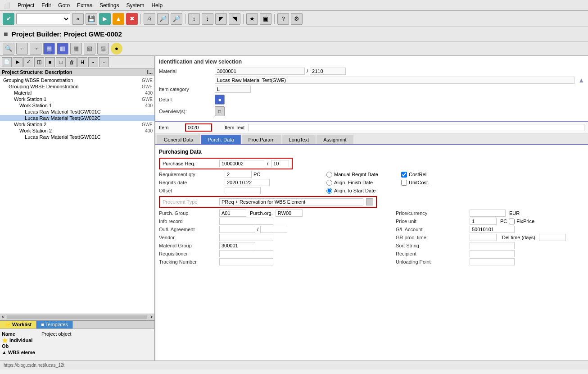  What do you see at coordinates (280, 164) in the screenshot?
I see `purchase-req-item-input` at bounding box center [280, 164].